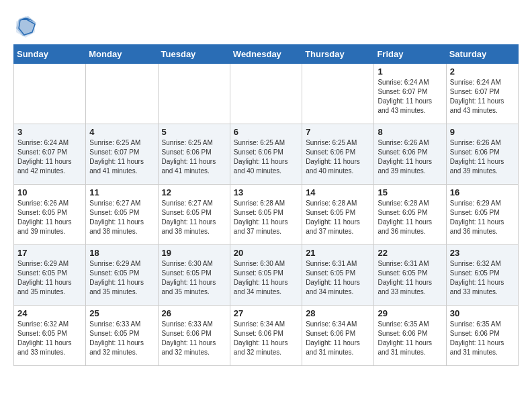 The image size is (532, 411). Describe the element at coordinates (50, 154) in the screenshot. I see `calendar-day-cell: 3Sunrise: 6:24 AM Sunset: 6:07 PM Daylig…` at that location.